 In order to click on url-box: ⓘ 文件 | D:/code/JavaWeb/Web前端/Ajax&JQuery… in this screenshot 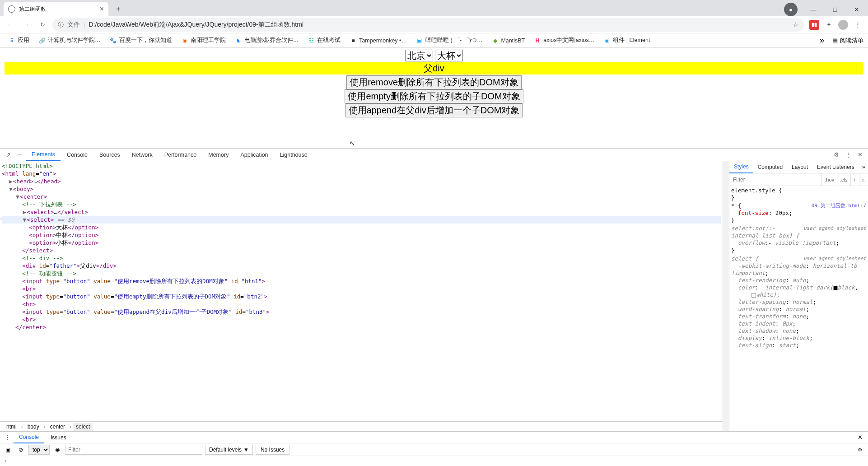, I will do `click(428, 25)`.